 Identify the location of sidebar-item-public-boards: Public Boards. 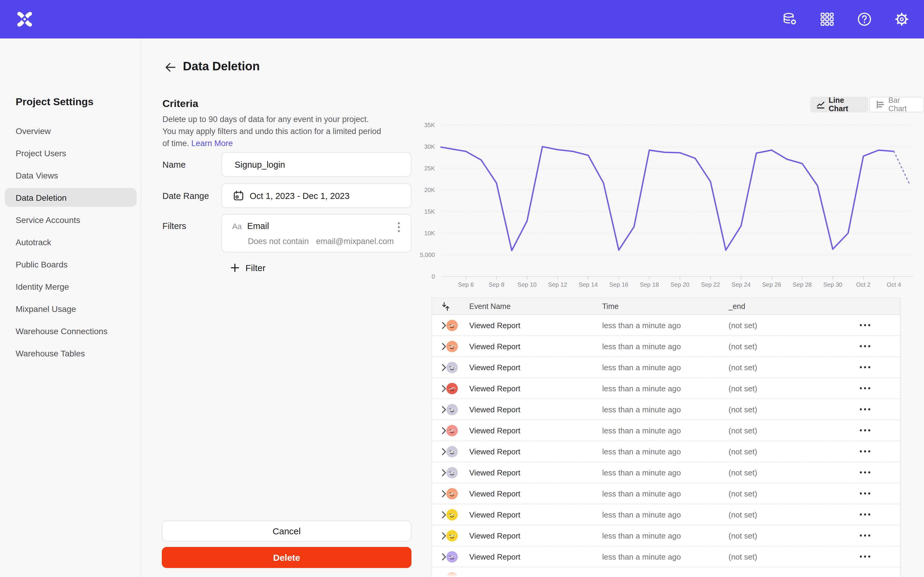
(71, 264).